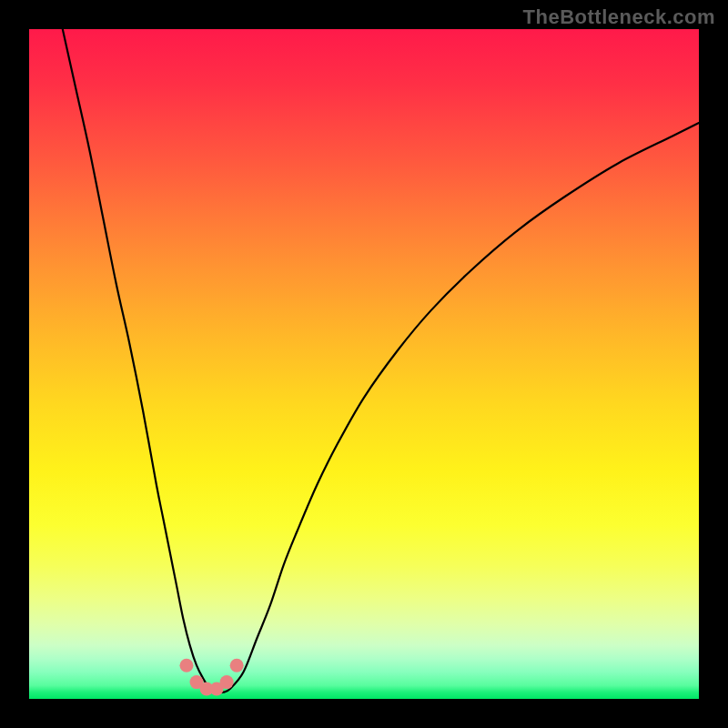 The image size is (728, 728). I want to click on watermark-text: TheBottleneck.com, so click(619, 17).